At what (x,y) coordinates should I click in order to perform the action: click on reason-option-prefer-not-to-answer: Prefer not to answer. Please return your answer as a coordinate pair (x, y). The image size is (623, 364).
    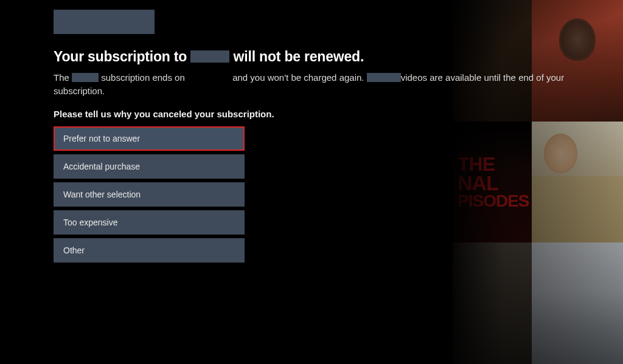
    Looking at the image, I should click on (149, 139).